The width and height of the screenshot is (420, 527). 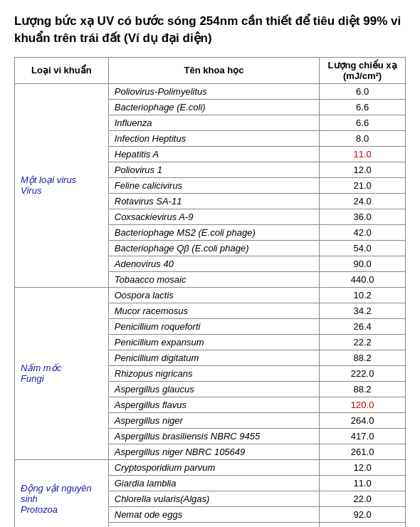 I want to click on header-name: Tên khoa học, so click(x=214, y=70).